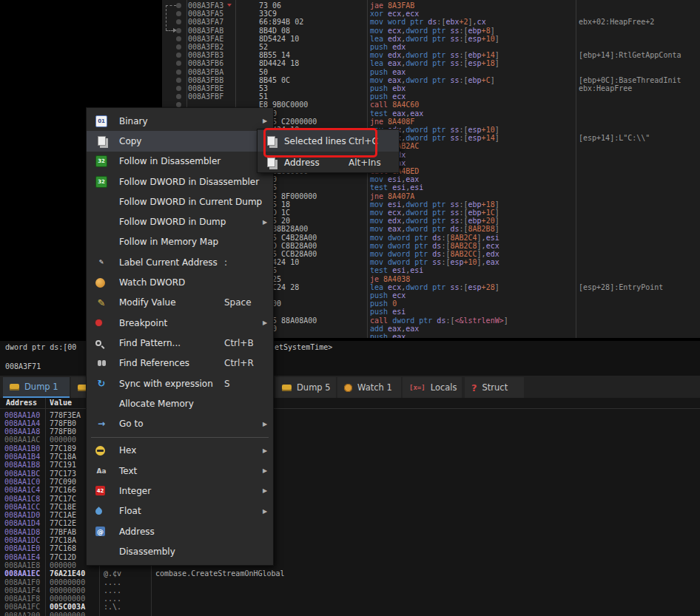 This screenshot has width=700, height=616. Describe the element at coordinates (112, 583) in the screenshot. I see `dump-ascii: ....` at that location.